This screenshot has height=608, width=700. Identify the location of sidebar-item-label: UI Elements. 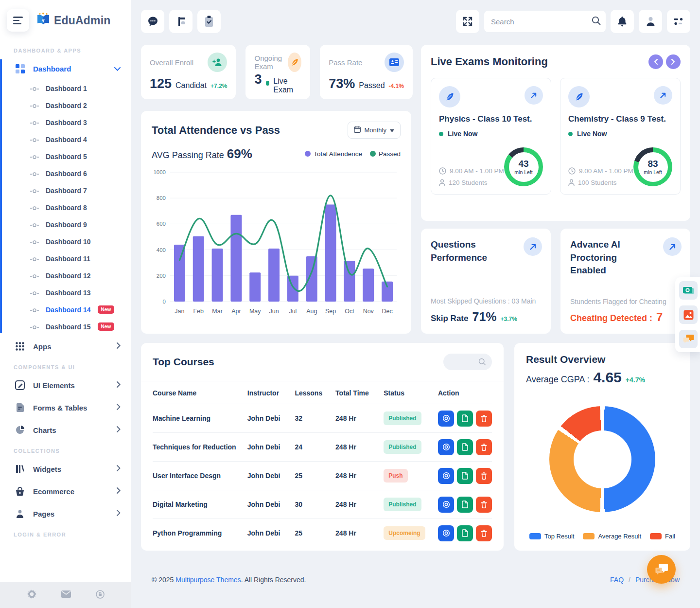
(71, 385).